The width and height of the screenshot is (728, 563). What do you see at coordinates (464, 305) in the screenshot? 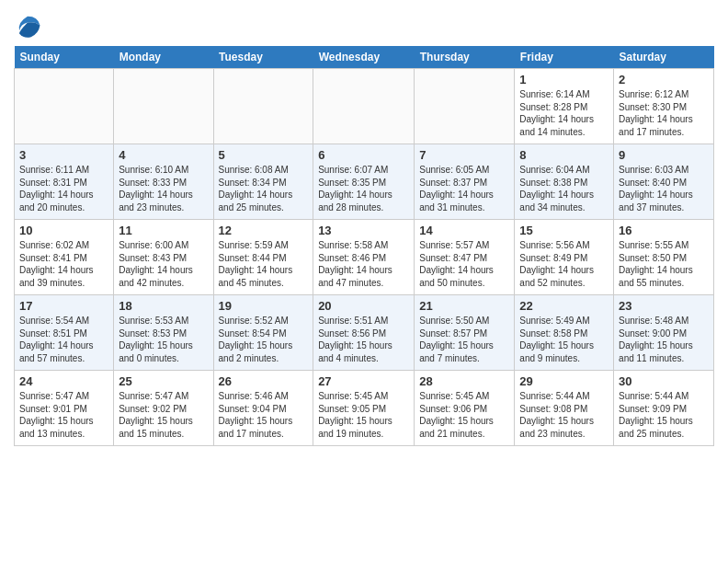
I see `day-number: 21` at bounding box center [464, 305].